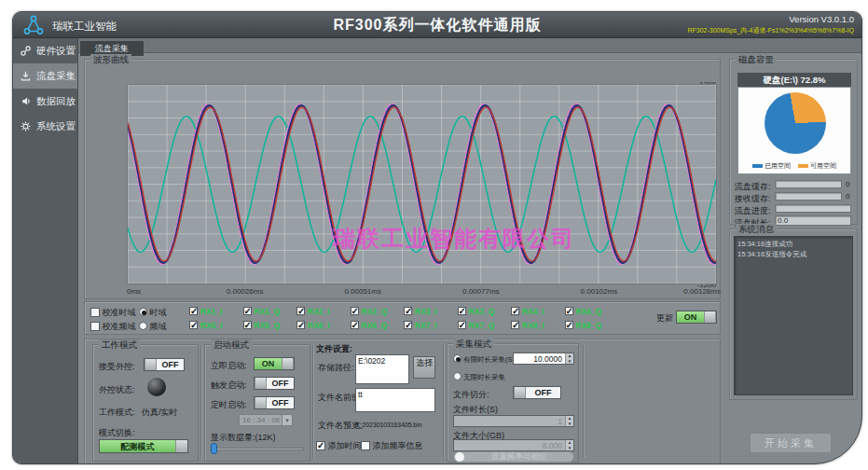 This screenshot has height=470, width=868. What do you see at coordinates (45, 50) in the screenshot?
I see `sidebar-item-hardware-settings: 硬件设置` at bounding box center [45, 50].